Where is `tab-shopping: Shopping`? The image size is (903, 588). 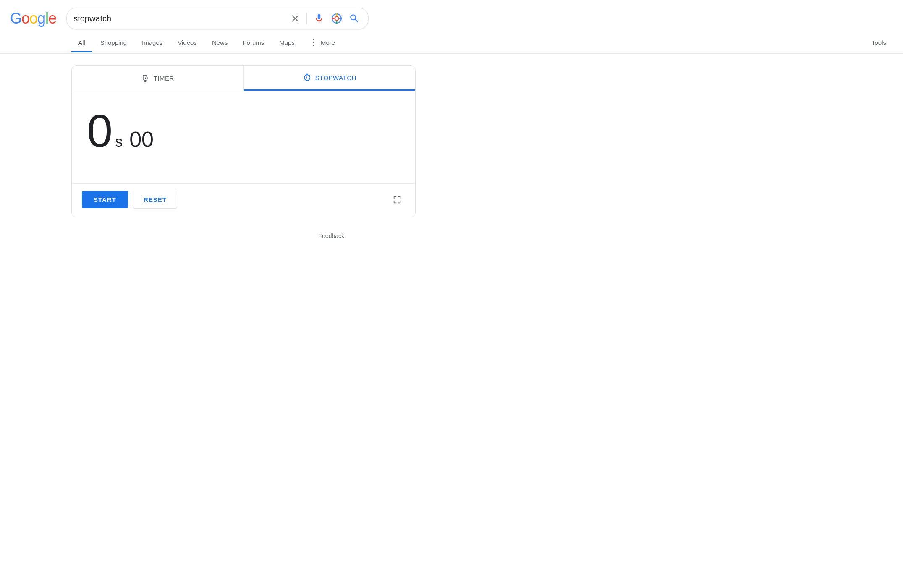 tab-shopping: Shopping is located at coordinates (113, 43).